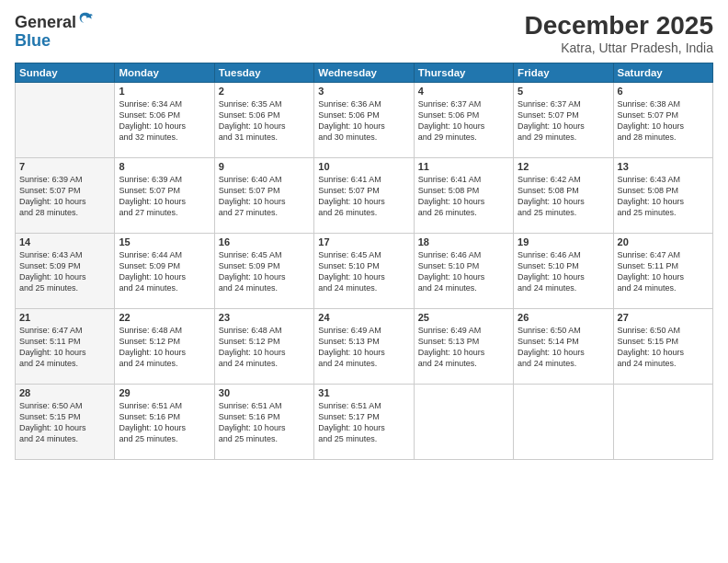  What do you see at coordinates (663, 347) in the screenshot?
I see `calendar-cell: 27Sunrise: 6:50 AM Sunset: 5:15 PM Dayli…` at bounding box center [663, 347].